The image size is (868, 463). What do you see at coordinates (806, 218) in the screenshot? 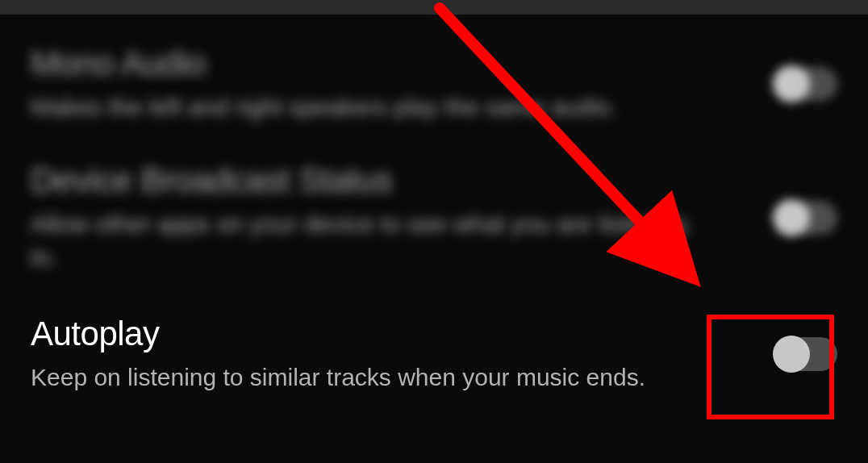
I see `device-broadcast-toggle` at bounding box center [806, 218].